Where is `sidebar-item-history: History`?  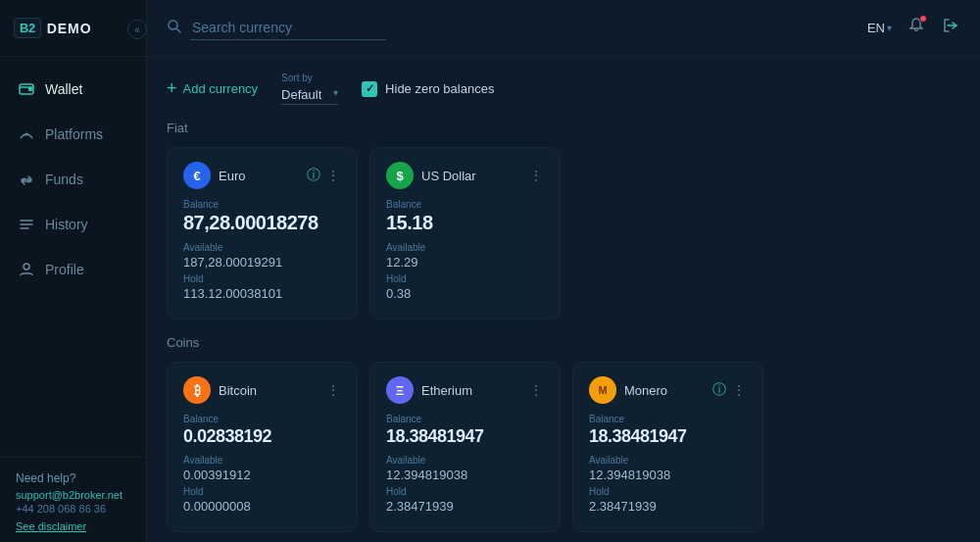
sidebar-item-history: History is located at coordinates (73, 224).